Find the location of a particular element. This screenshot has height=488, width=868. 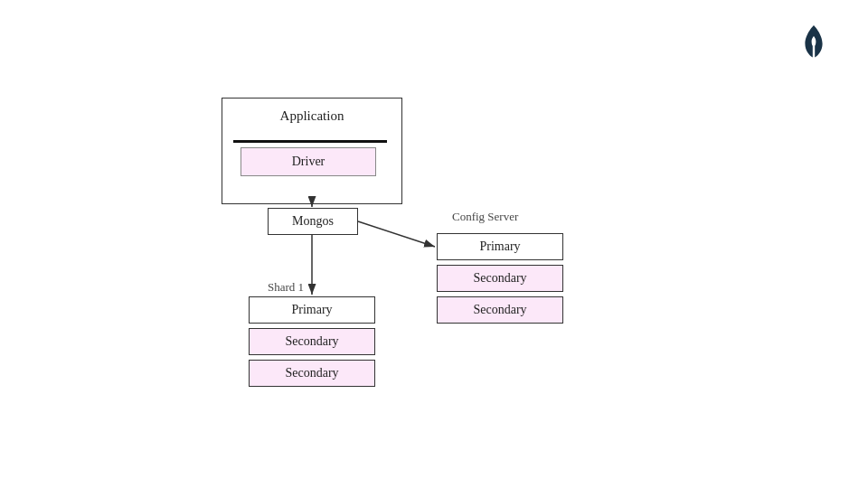

shard1-primary-box: Primary is located at coordinates (312, 310).